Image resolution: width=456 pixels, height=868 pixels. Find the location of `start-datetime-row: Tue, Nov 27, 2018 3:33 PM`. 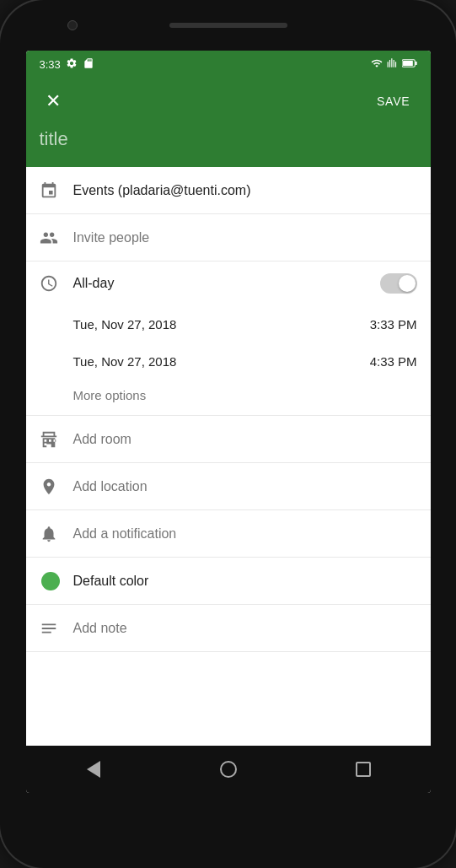

start-datetime-row: Tue, Nov 27, 2018 3:33 PM is located at coordinates (228, 324).